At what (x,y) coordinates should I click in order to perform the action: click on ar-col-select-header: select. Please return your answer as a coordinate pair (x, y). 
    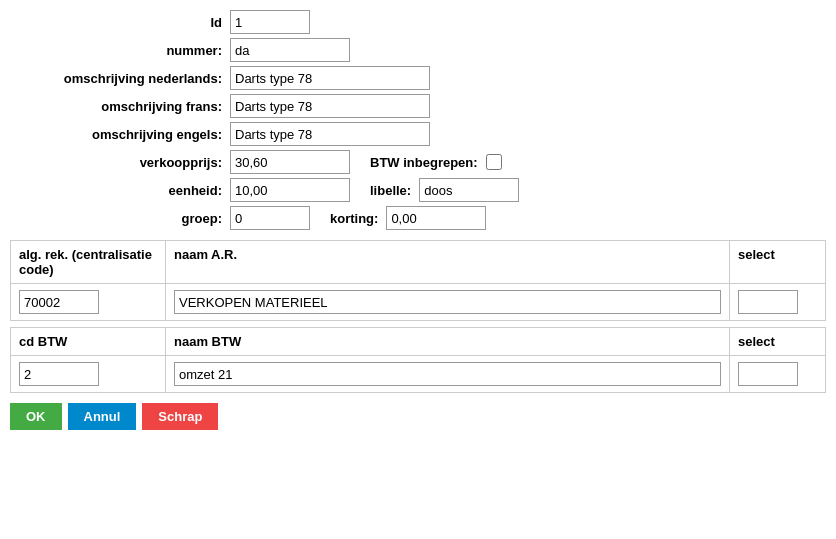
    Looking at the image, I should click on (778, 262).